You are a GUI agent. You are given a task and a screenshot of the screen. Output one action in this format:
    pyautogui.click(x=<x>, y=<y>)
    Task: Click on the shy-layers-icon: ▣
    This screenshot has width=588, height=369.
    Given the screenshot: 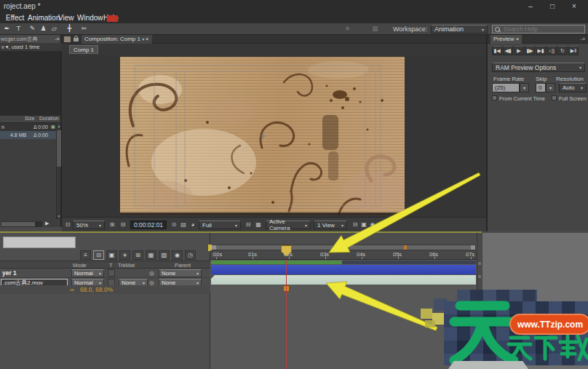 What is the action you would take?
    pyautogui.click(x=112, y=255)
    